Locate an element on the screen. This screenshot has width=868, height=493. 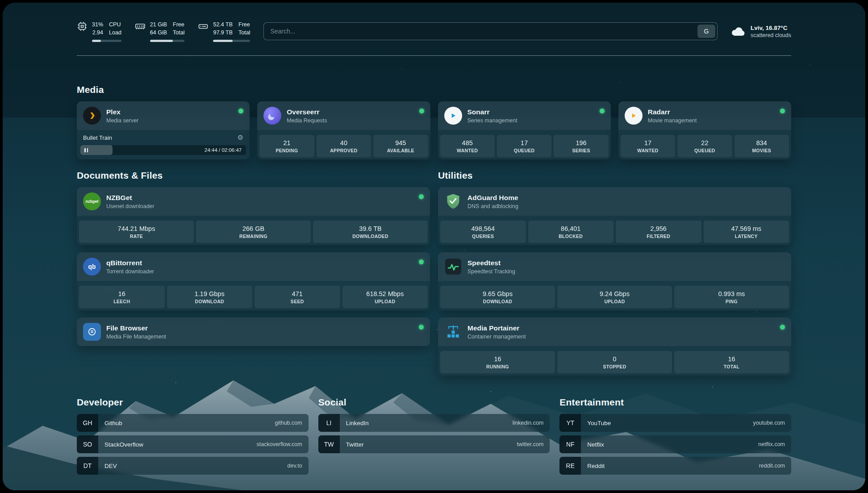
section-title-media: Media is located at coordinates (434, 90).